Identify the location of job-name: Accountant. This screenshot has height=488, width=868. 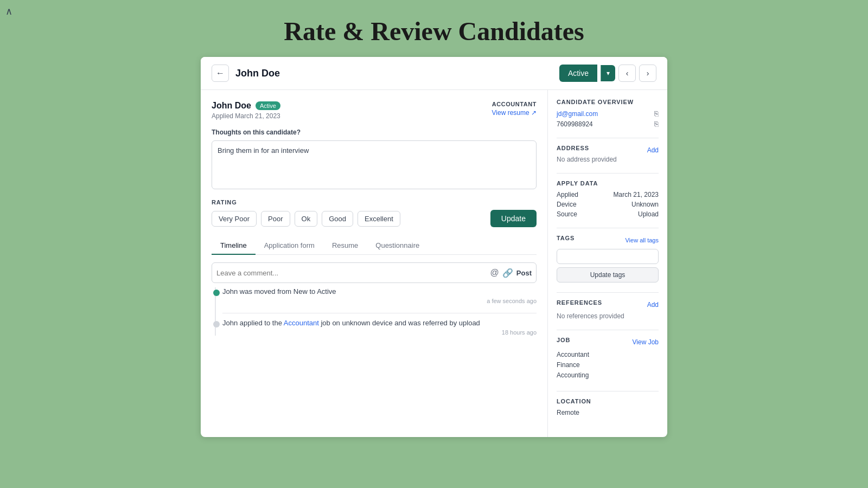
(608, 355).